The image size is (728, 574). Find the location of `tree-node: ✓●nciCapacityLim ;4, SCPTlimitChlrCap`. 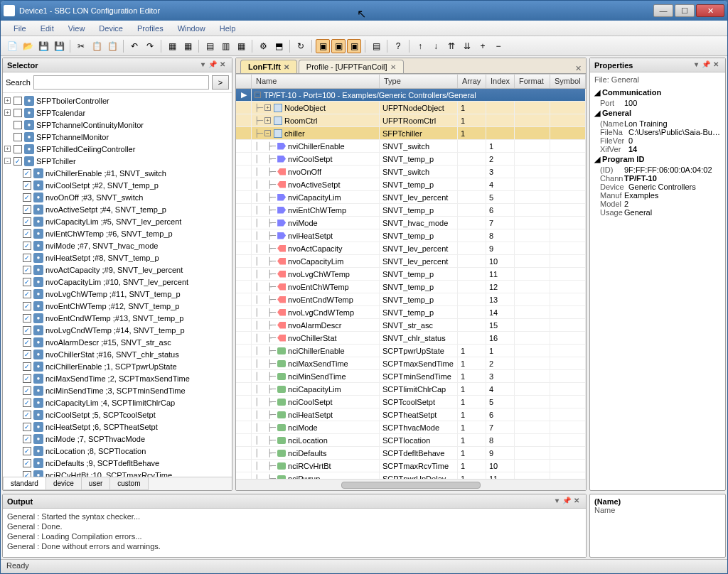

tree-node: ✓●nciCapacityLim ;4, SCPTlimitChlrCap is located at coordinates (117, 402).